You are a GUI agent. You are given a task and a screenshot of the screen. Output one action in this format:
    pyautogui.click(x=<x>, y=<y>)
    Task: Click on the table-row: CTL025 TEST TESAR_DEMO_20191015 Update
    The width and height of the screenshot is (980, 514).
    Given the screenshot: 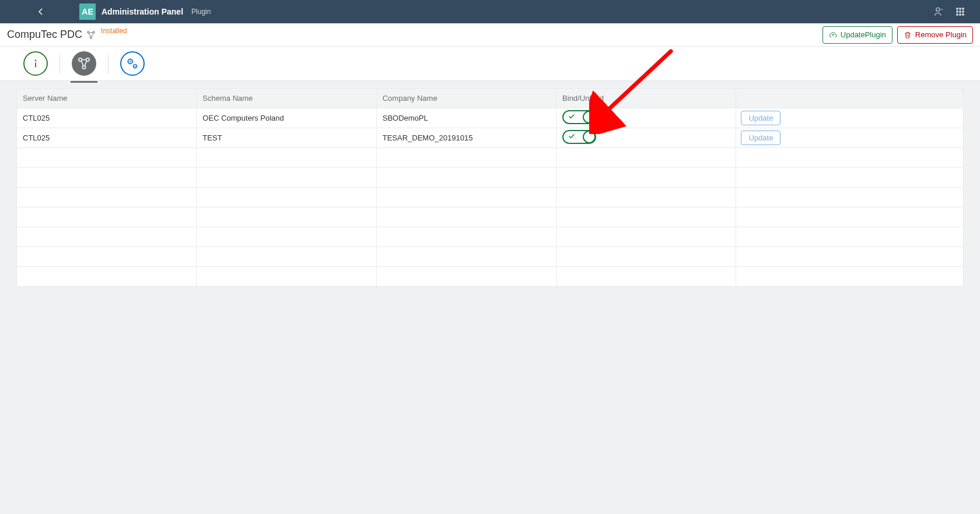 What is the action you would take?
    pyautogui.click(x=490, y=138)
    